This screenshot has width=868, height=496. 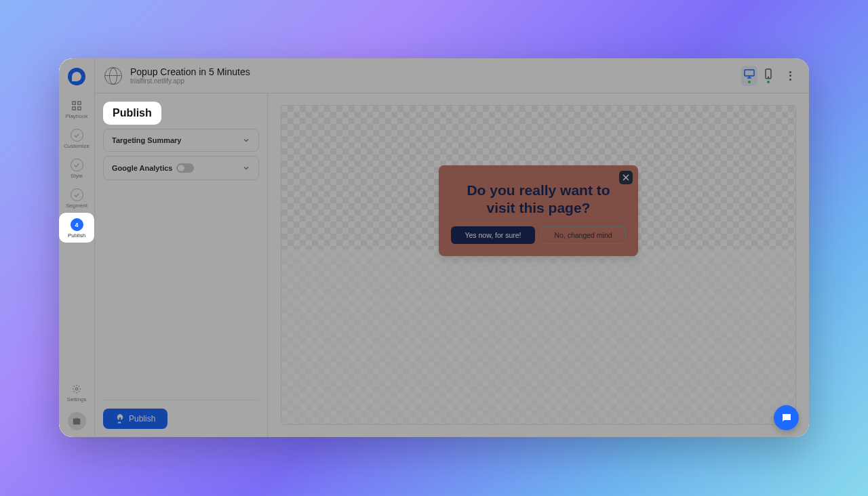 What do you see at coordinates (142, 168) in the screenshot?
I see `accordion-label: Google Analytics` at bounding box center [142, 168].